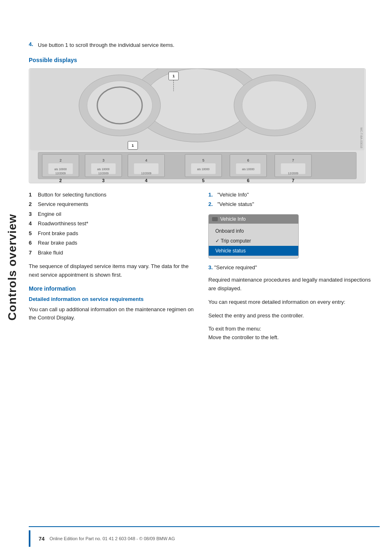  Describe the element at coordinates (58, 243) in the screenshot. I see `item-label-6: Rear brake pads` at that location.